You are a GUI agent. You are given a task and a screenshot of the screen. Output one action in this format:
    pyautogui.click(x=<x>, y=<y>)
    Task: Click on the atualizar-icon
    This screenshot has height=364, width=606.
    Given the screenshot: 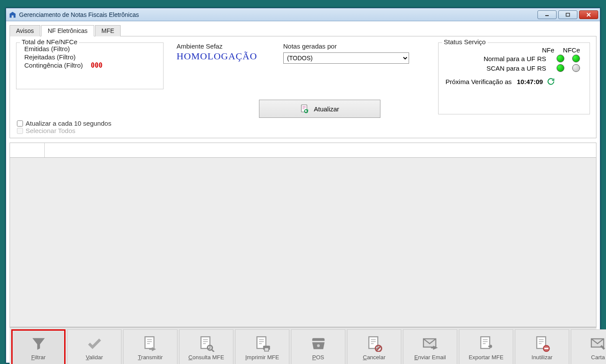 What is the action you would take?
    pyautogui.click(x=305, y=109)
    